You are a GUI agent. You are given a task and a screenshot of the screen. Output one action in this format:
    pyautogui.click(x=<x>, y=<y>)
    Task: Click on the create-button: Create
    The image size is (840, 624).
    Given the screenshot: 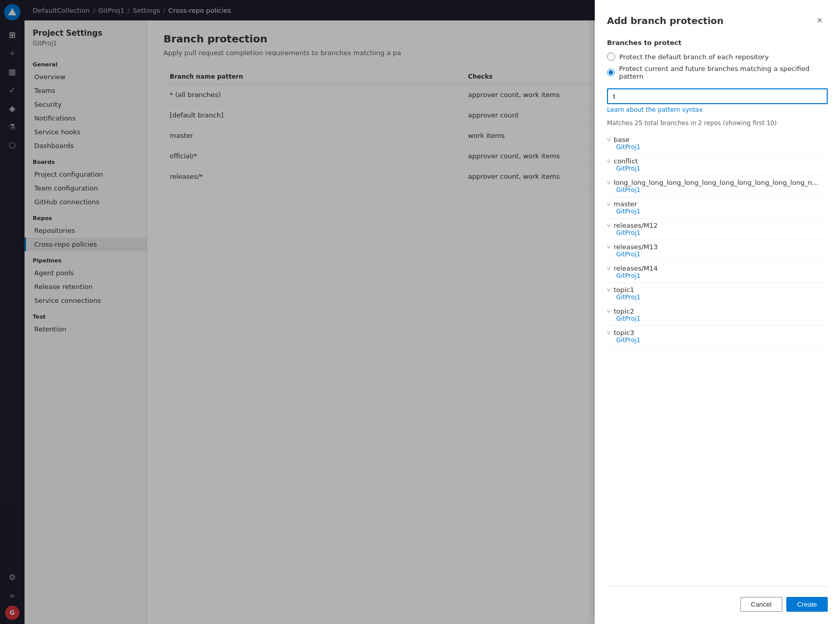 What is the action you would take?
    pyautogui.click(x=807, y=605)
    